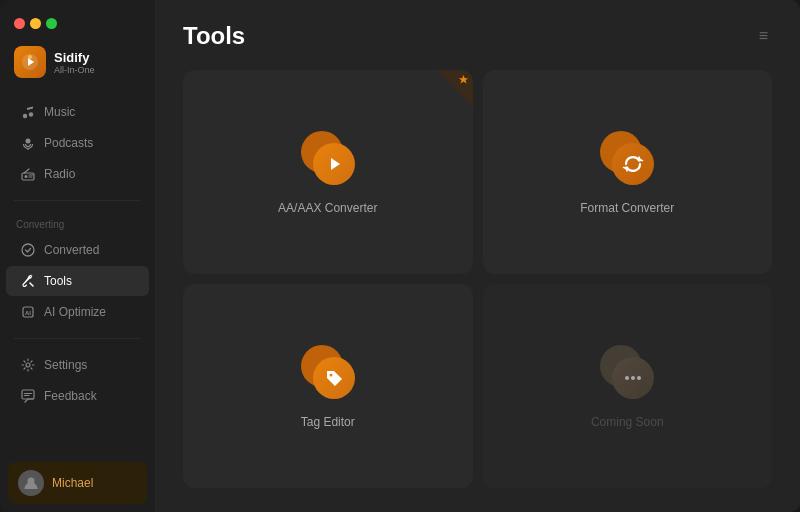 The width and height of the screenshot is (800, 512). Describe the element at coordinates (78, 143) in the screenshot. I see `sidebar-item-podcasts: Podcasts` at that location.